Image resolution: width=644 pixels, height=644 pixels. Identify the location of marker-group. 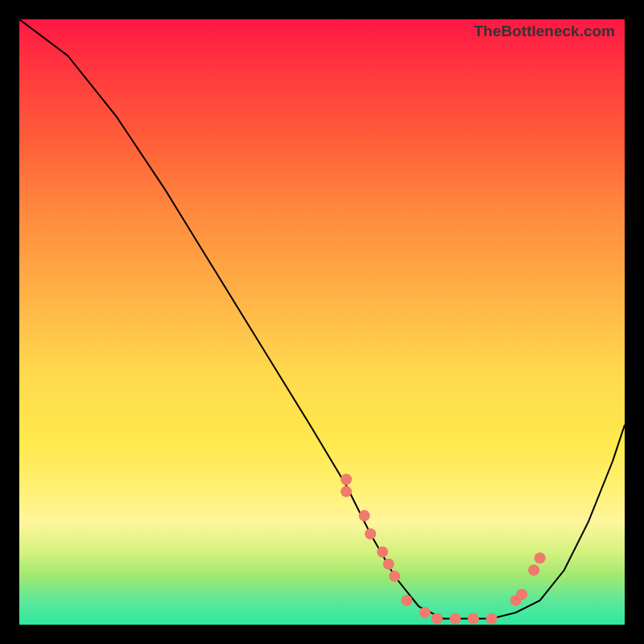
(443, 549).